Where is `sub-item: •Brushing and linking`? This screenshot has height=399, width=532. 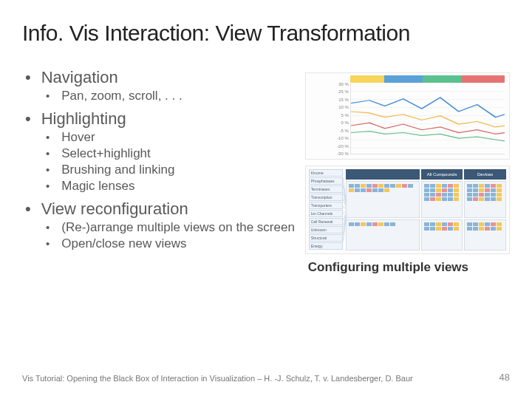
sub-item: •Brushing and linking is located at coordinates (173, 170).